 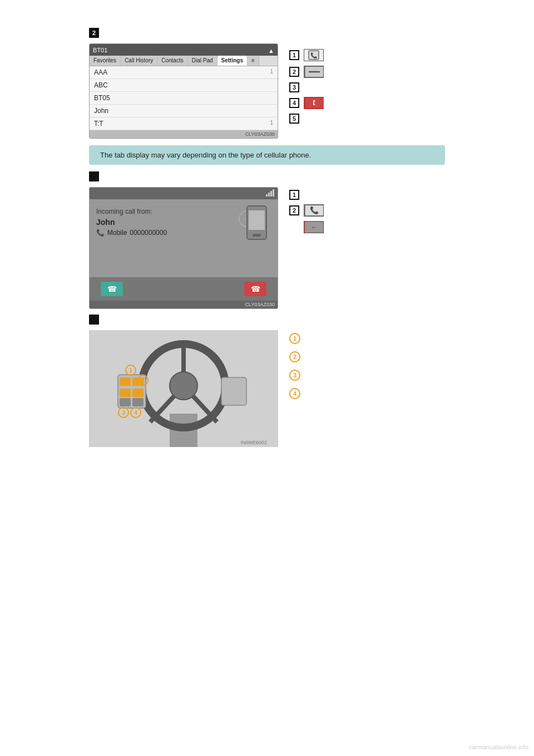 What do you see at coordinates (202, 61) in the screenshot?
I see `tab-dial-pad: Dial Pad` at bounding box center [202, 61].